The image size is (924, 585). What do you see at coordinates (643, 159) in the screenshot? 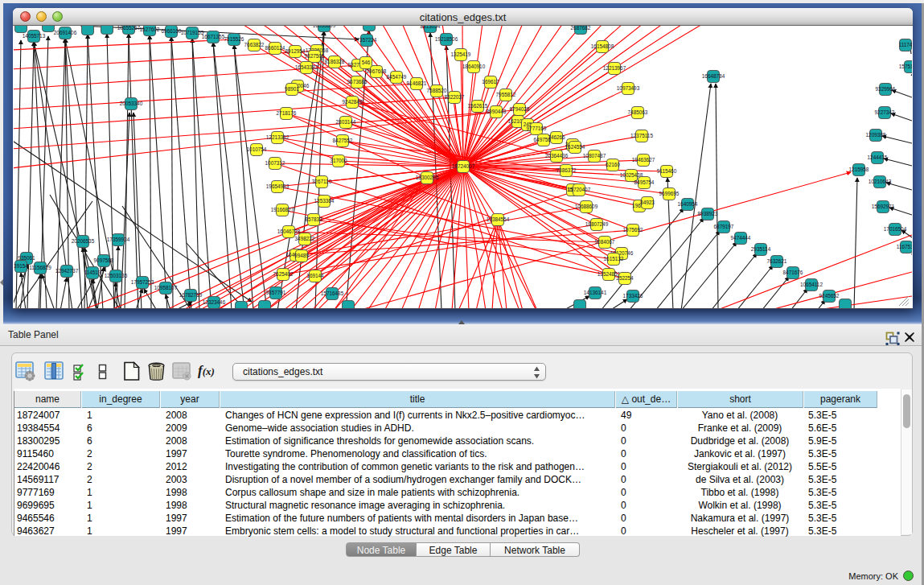
I see `svg-text: 19463627` at bounding box center [643, 159].